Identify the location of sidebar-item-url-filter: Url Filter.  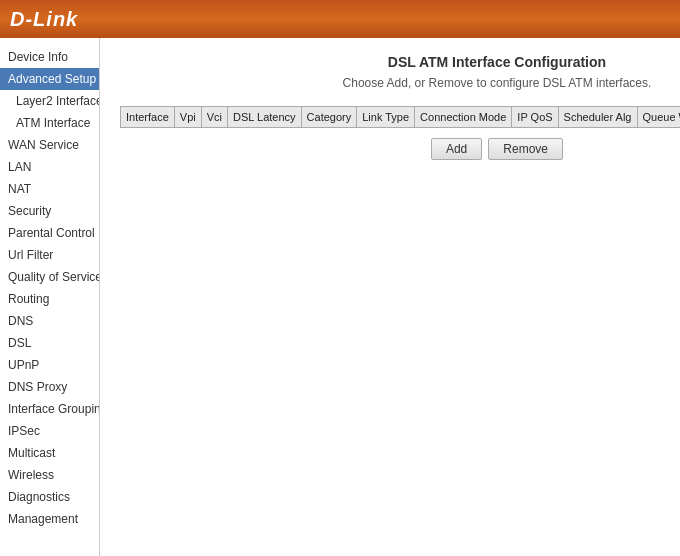
(50, 255).